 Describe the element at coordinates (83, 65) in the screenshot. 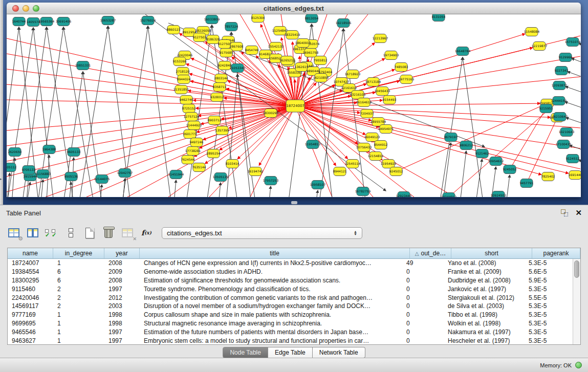

I see `network-node: 20851331` at that location.